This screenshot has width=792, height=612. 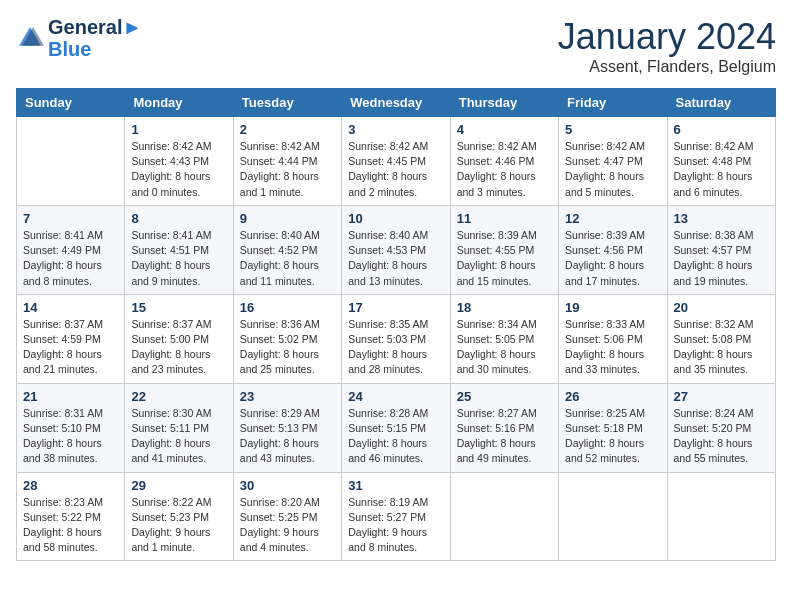 I want to click on weekday-header-monday: Monday, so click(x=179, y=103).